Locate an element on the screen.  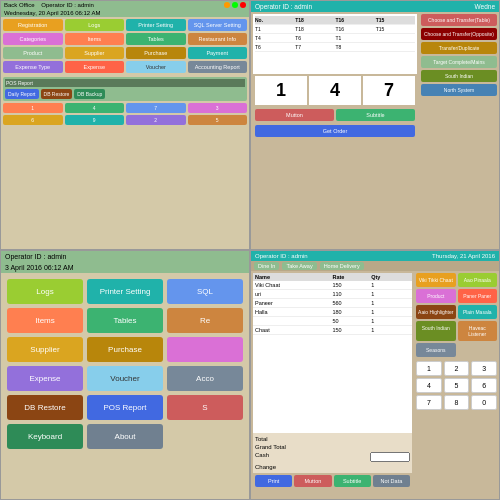
change-row: Change is located at coordinates (332, 467).